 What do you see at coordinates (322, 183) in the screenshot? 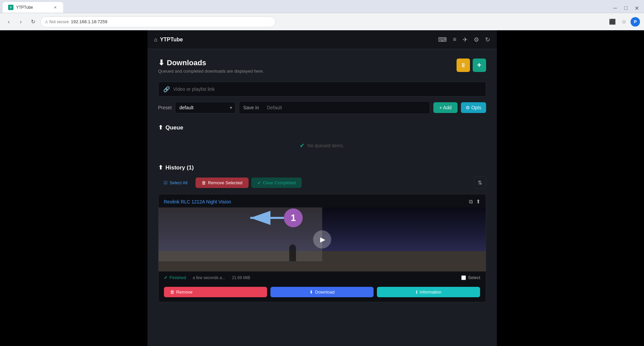
I see `history-controls: ☑ Select All 🗑 Remove Selected ✔ Clear C…` at bounding box center [322, 183].